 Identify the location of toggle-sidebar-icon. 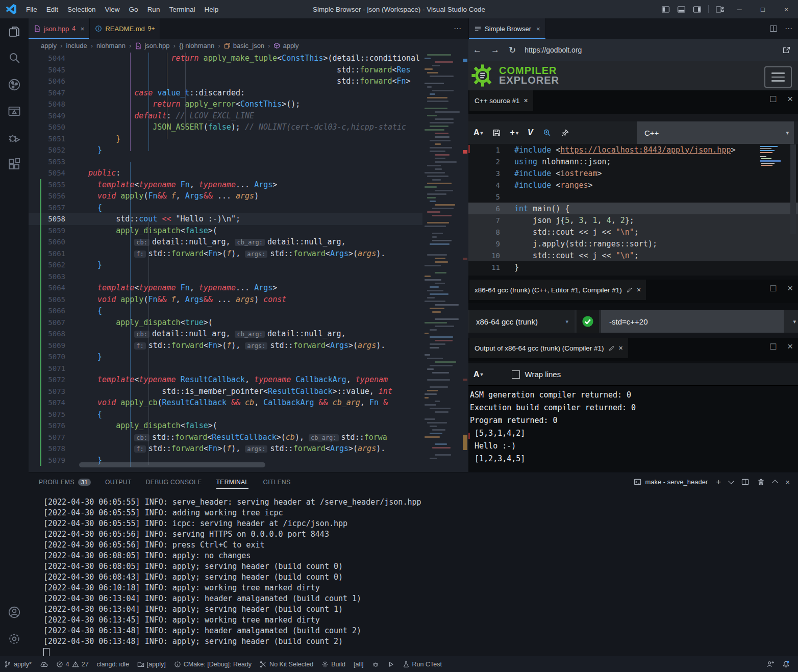
(665, 9).